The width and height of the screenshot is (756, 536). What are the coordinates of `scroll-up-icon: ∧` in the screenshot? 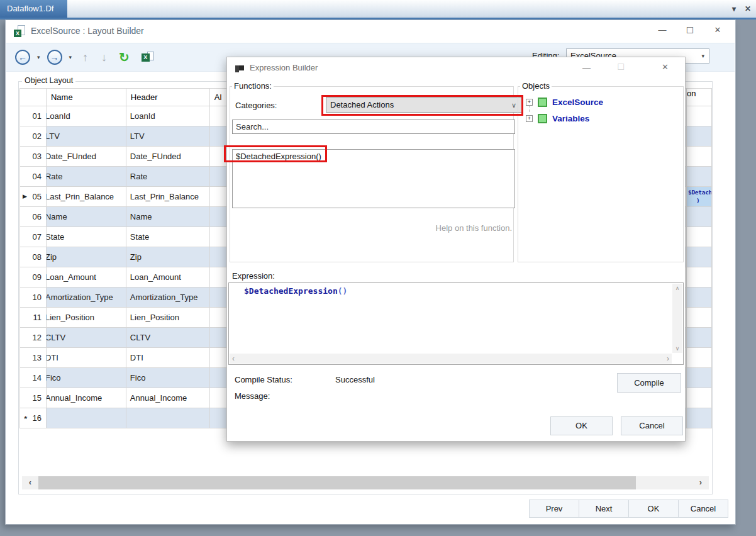 It's located at (677, 288).